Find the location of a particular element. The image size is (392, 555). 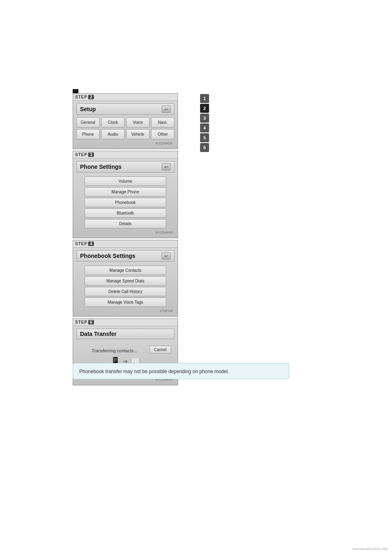

step4-title: Phonebook Settings is located at coordinates (108, 256).